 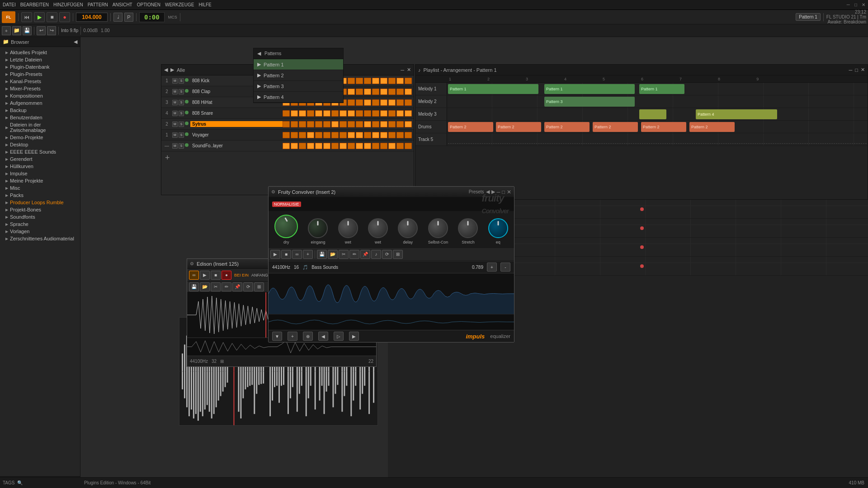 What do you see at coordinates (308, 336) in the screenshot?
I see `conv-bt-plus2: ⊕` at bounding box center [308, 336].